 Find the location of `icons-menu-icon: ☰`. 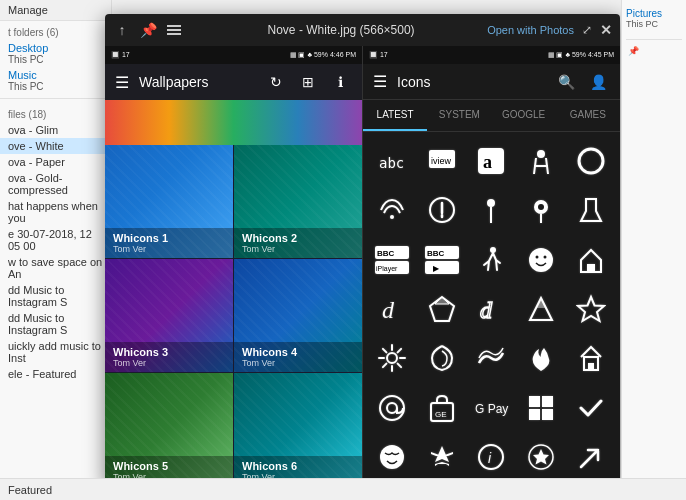

icons-menu-icon: ☰ is located at coordinates (380, 82).